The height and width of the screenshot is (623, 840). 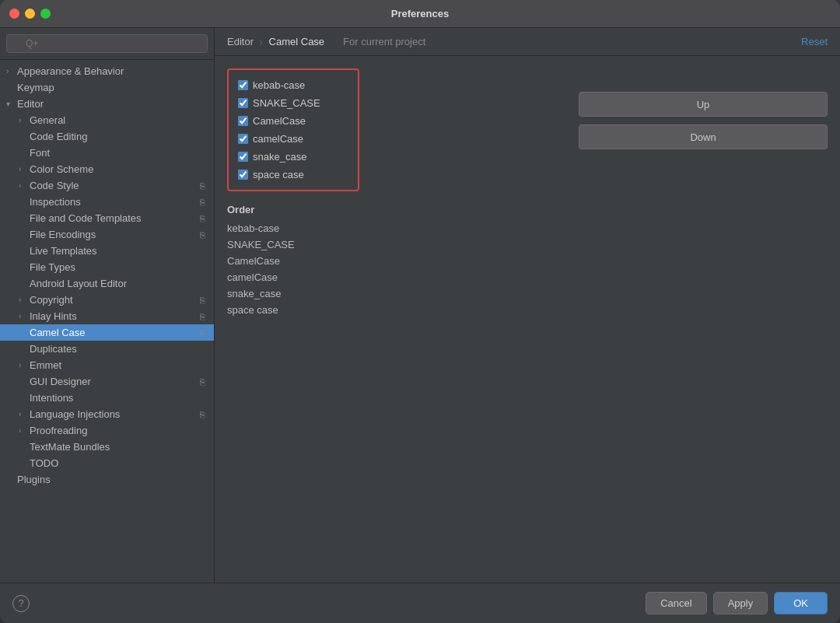 What do you see at coordinates (45, 14) in the screenshot?
I see `maximize-button` at bounding box center [45, 14].